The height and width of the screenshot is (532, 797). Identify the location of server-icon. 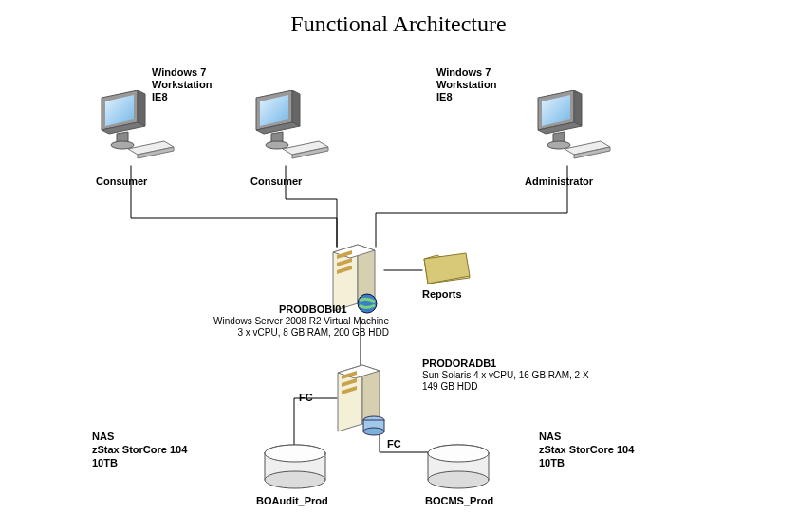
(361, 398).